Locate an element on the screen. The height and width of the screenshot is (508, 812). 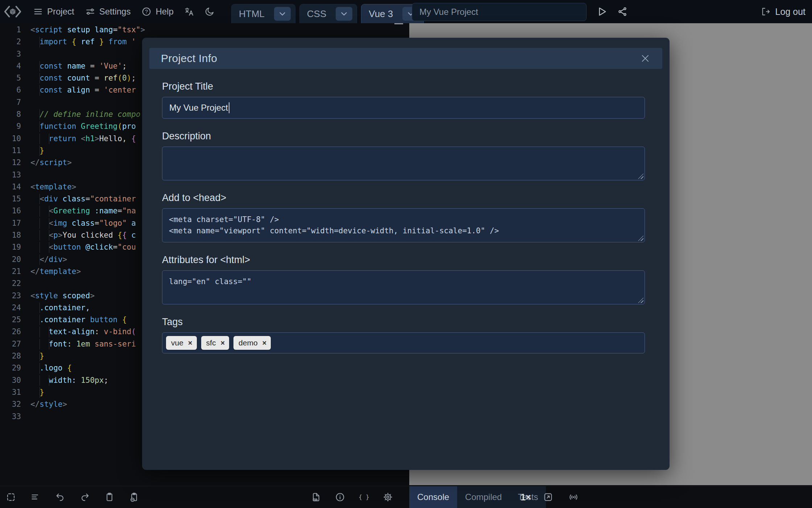
select-all-button is located at coordinates (11, 497).